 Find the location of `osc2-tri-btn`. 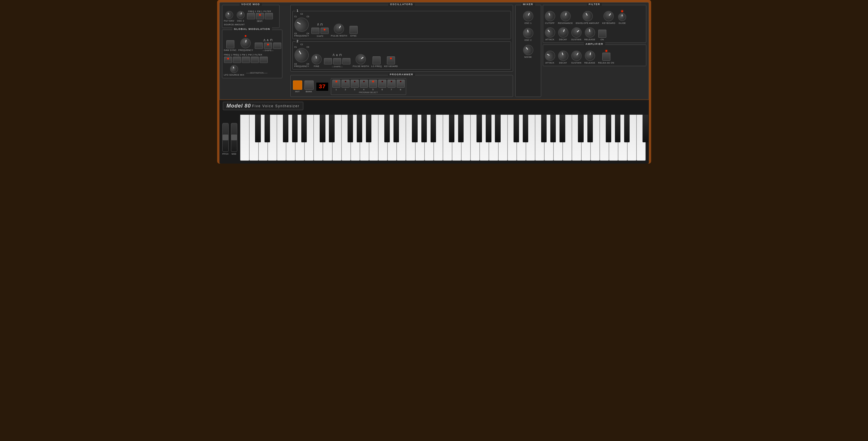

osc2-tri-btn is located at coordinates (337, 61).